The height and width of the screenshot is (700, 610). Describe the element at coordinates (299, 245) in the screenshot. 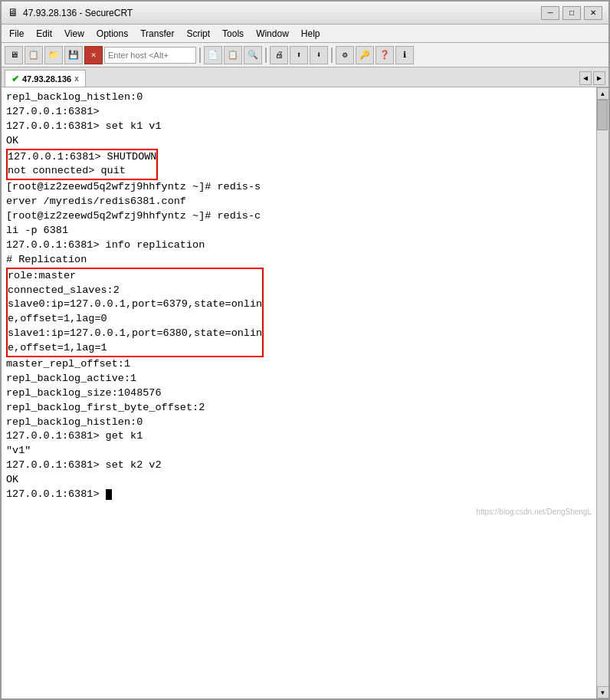

I see `terminal-line: 127.0.0.1:6381> info replication` at that location.